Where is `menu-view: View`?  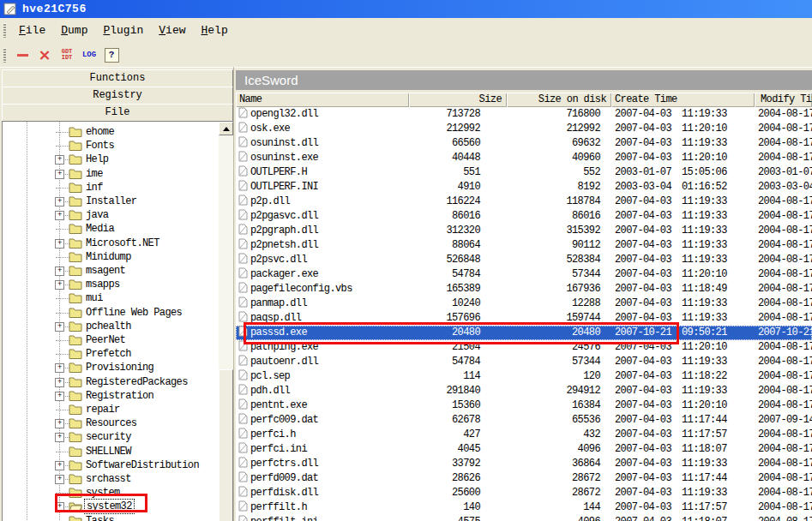 menu-view: View is located at coordinates (171, 31).